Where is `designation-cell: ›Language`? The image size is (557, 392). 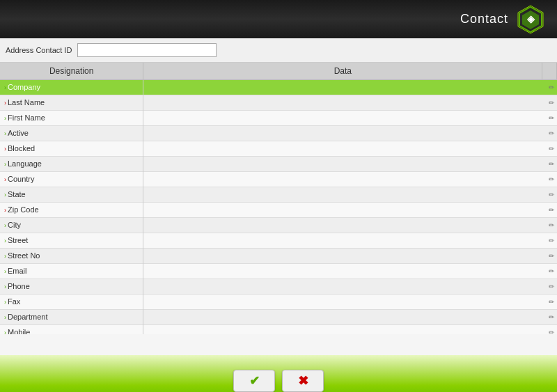
designation-cell: ›Language is located at coordinates (72, 164).